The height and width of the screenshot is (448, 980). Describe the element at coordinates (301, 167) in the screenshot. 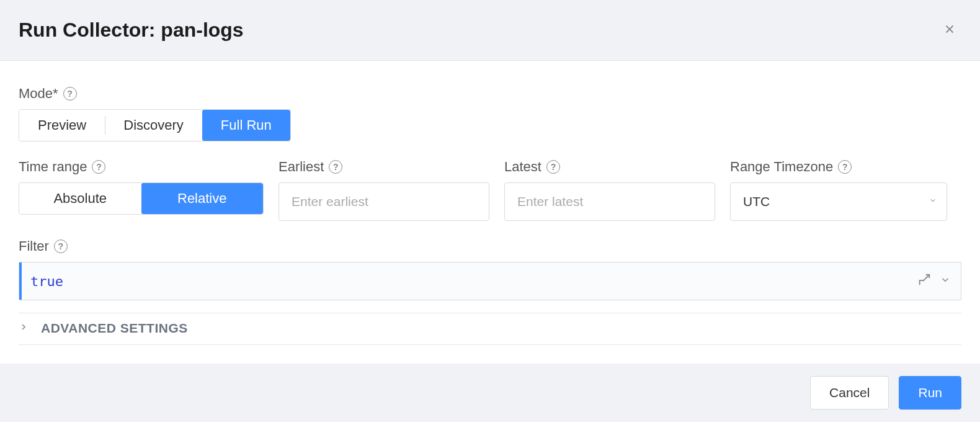

I see `earliest-label-text: Earliest` at that location.